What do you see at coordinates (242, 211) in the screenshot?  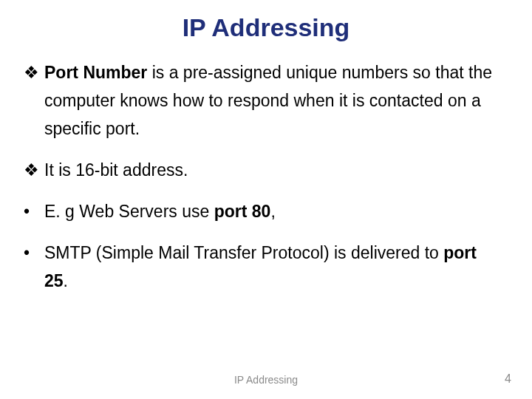 I see `text-bold: port 80` at bounding box center [242, 211].